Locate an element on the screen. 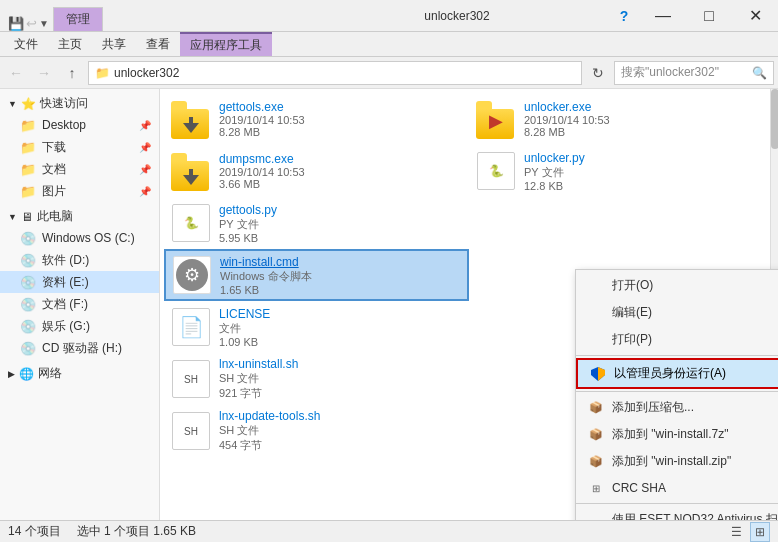 The width and height of the screenshot is (778, 542). ribbon-tab-view: 查看 is located at coordinates (158, 44).